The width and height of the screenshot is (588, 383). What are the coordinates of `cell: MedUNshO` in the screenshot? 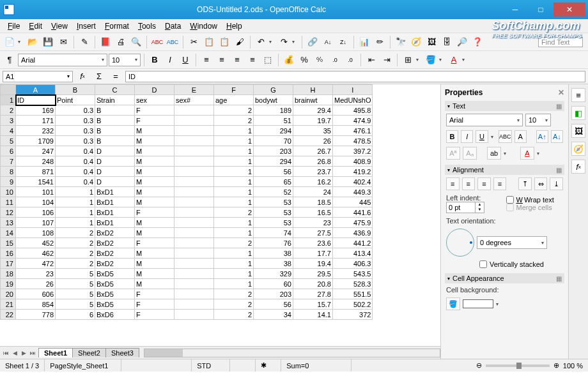 It's located at (353, 100).